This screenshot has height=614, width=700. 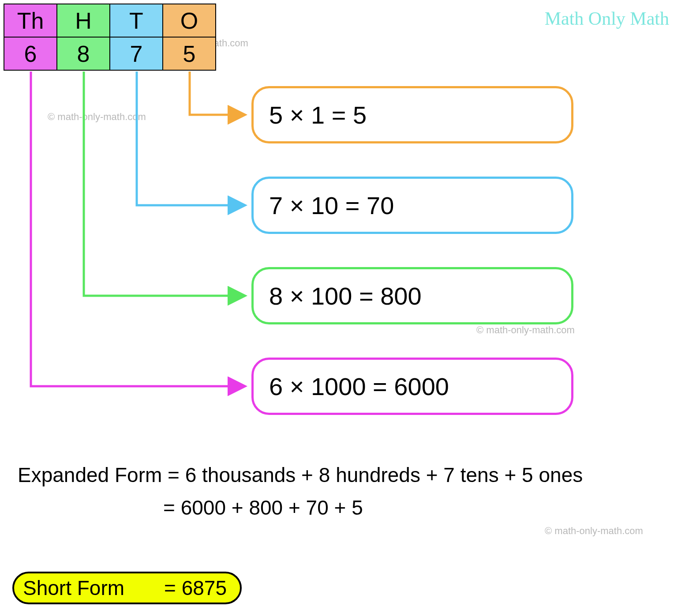 What do you see at coordinates (195, 588) in the screenshot?
I see `short-form-value: = 6875` at bounding box center [195, 588].